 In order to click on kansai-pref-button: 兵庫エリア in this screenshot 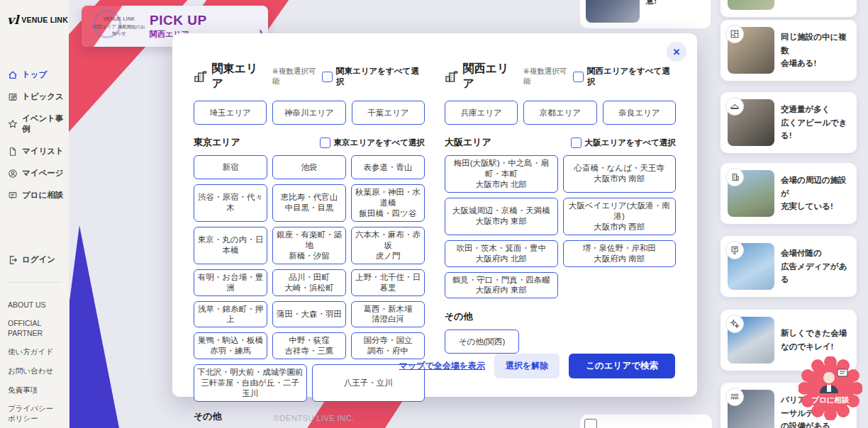, I will do `click(481, 113)`.